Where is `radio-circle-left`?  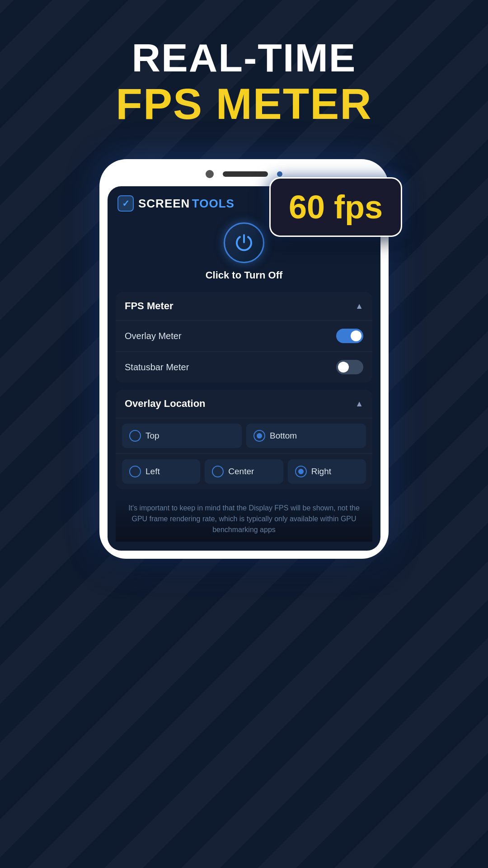 radio-circle-left is located at coordinates (135, 472).